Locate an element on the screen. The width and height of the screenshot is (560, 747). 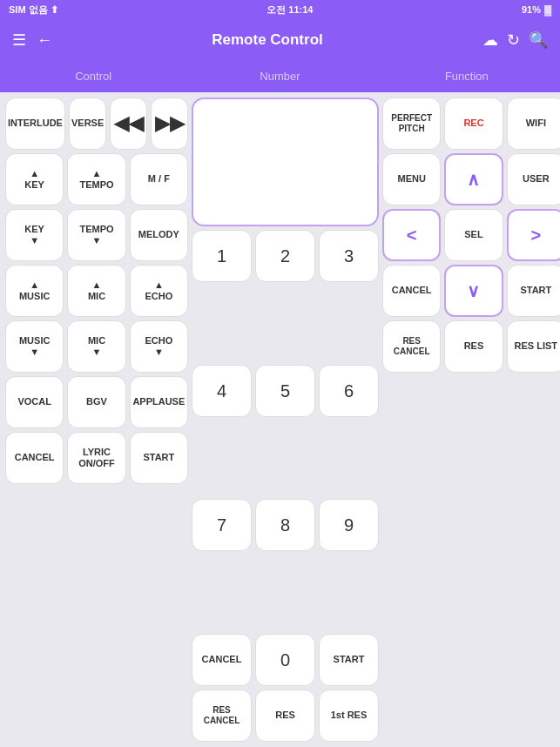
sel-button: SEL is located at coordinates (474, 235).